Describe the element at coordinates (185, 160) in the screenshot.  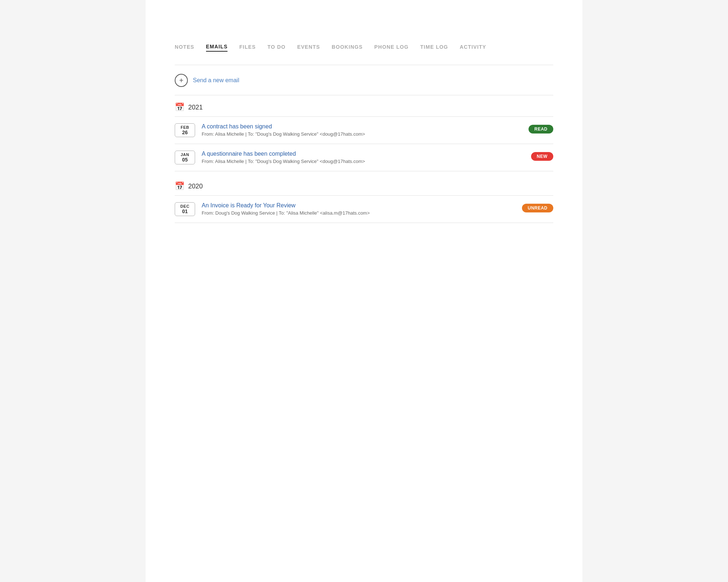
I see `date-day: 05` at that location.